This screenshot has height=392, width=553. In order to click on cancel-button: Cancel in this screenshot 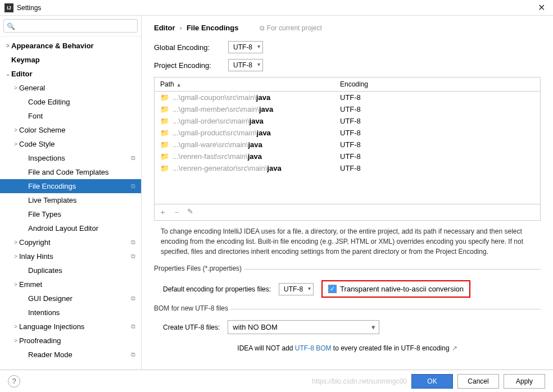, I will do `click(478, 381)`.